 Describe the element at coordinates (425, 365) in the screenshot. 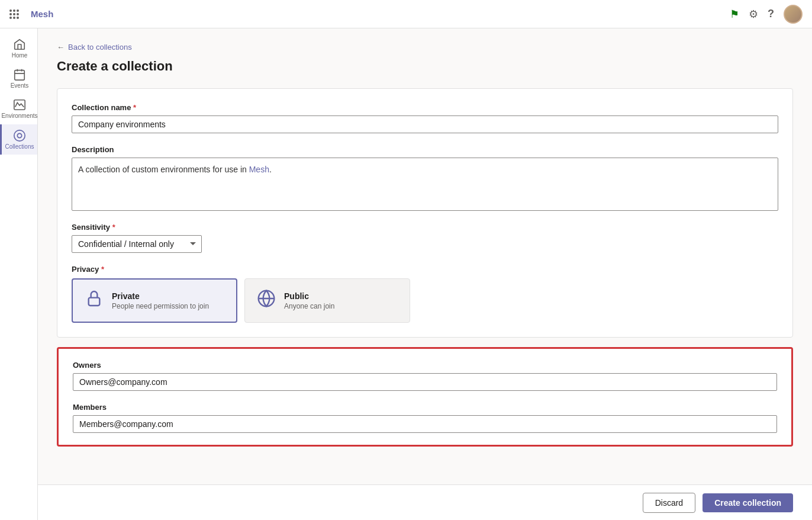

I see `owners-label: Owners` at that location.